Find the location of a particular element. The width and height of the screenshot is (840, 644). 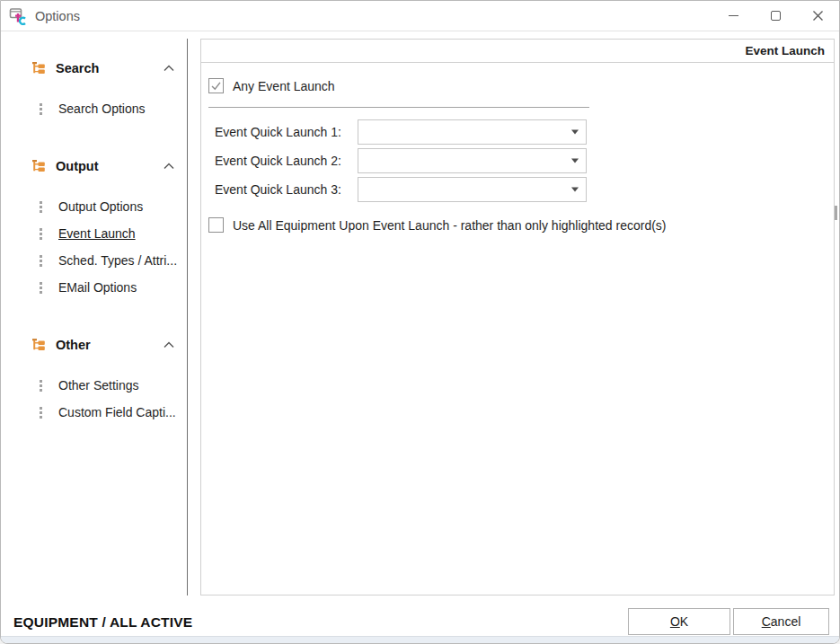

separator-line is located at coordinates (399, 108).